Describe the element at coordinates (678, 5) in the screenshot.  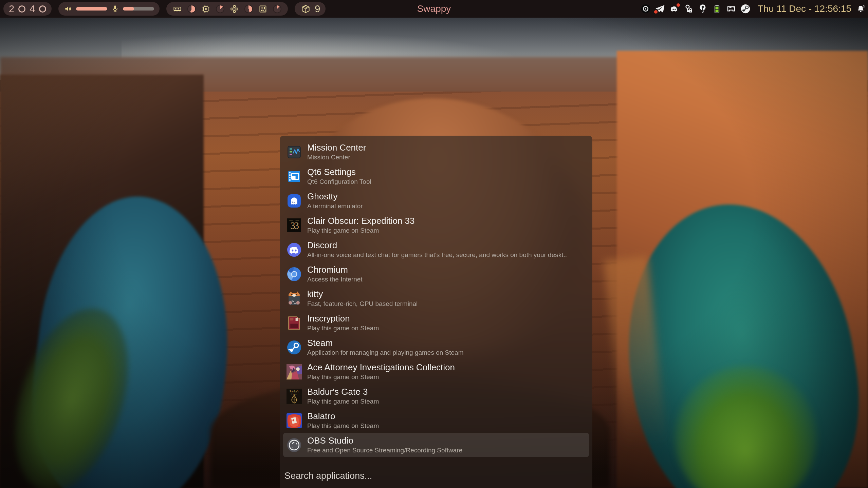
I see `notification-badge` at that location.